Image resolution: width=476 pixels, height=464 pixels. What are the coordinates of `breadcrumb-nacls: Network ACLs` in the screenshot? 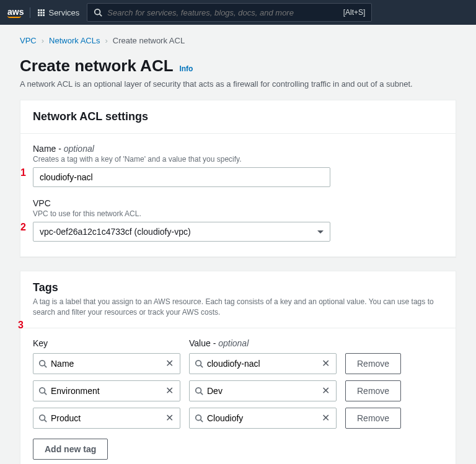 It's located at (74, 41).